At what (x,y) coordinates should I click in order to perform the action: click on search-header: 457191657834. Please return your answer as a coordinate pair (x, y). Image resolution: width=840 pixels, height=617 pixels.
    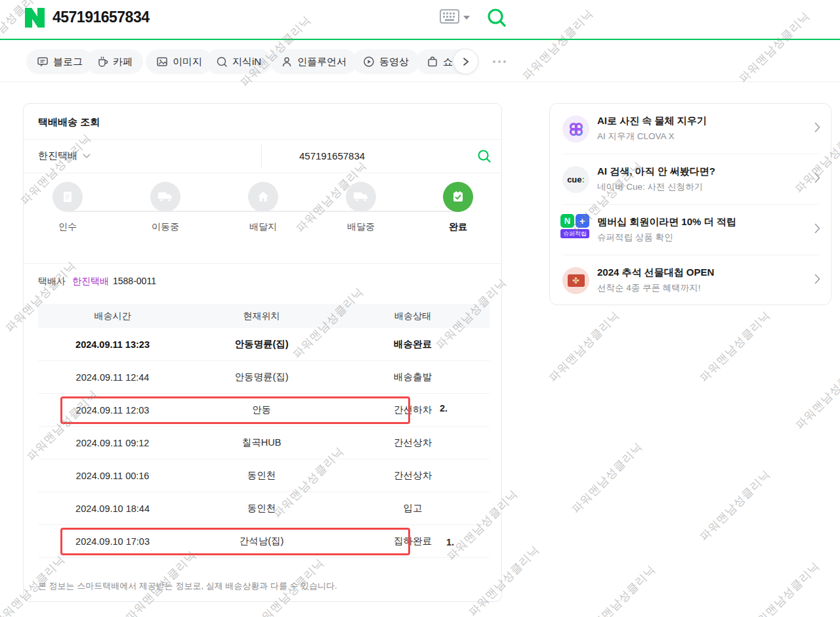
    Looking at the image, I should click on (420, 20).